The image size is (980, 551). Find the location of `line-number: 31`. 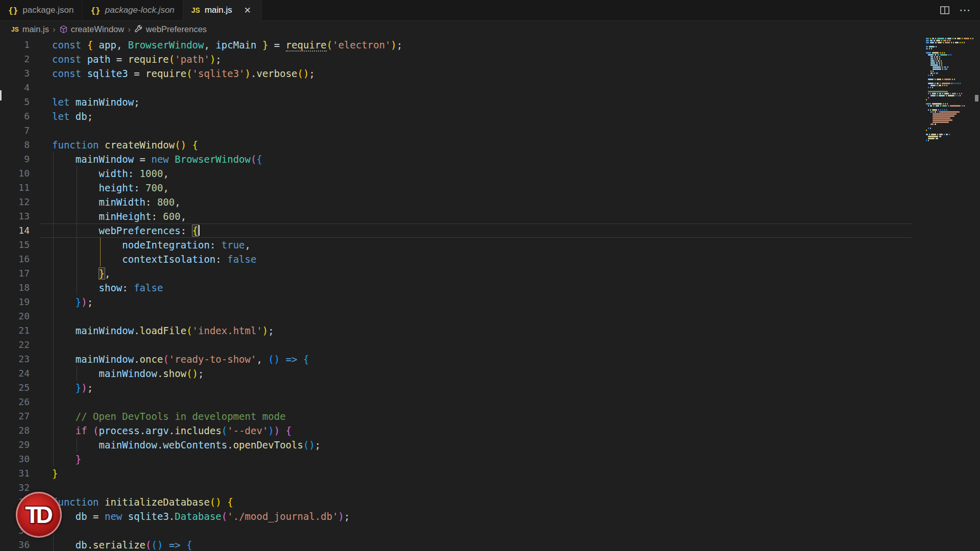

line-number: 31 is located at coordinates (15, 473).